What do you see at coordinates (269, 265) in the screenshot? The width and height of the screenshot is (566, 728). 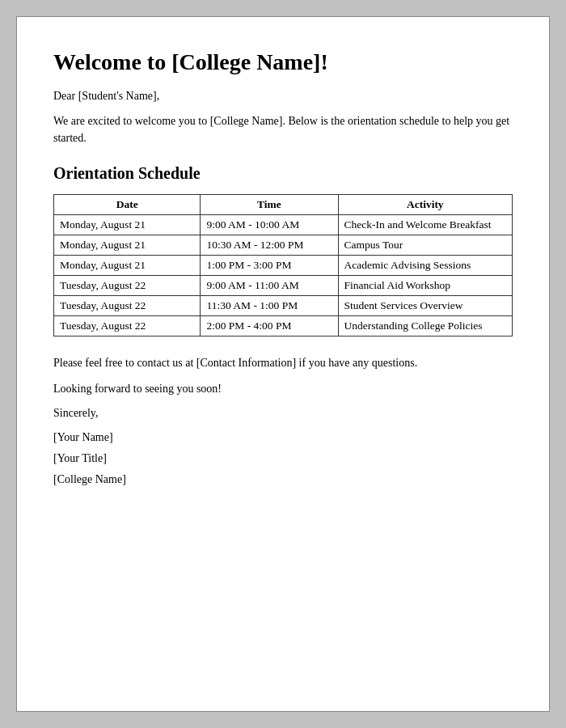 I see `cell-time: 1:00 PM - 3:00 PM` at bounding box center [269, 265].